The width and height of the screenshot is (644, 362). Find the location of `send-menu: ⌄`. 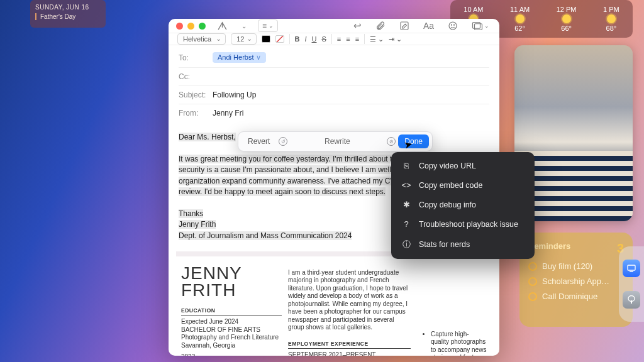

send-menu: ⌄ is located at coordinates (244, 26).